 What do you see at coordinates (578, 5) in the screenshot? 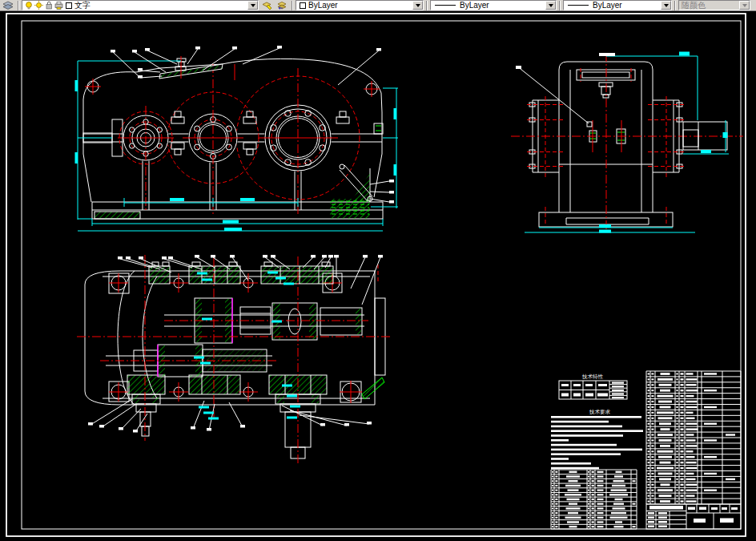
I see `lineweight-sample` at bounding box center [578, 5].